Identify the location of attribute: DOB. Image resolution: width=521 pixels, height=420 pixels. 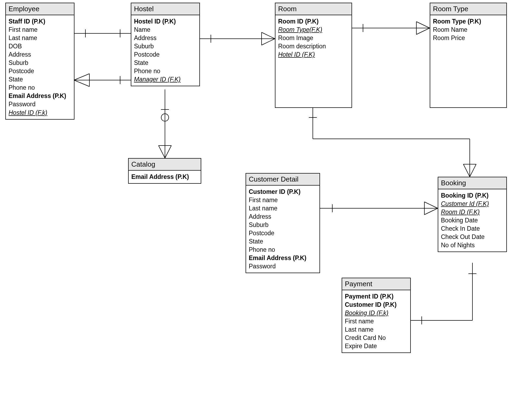
(40, 46).